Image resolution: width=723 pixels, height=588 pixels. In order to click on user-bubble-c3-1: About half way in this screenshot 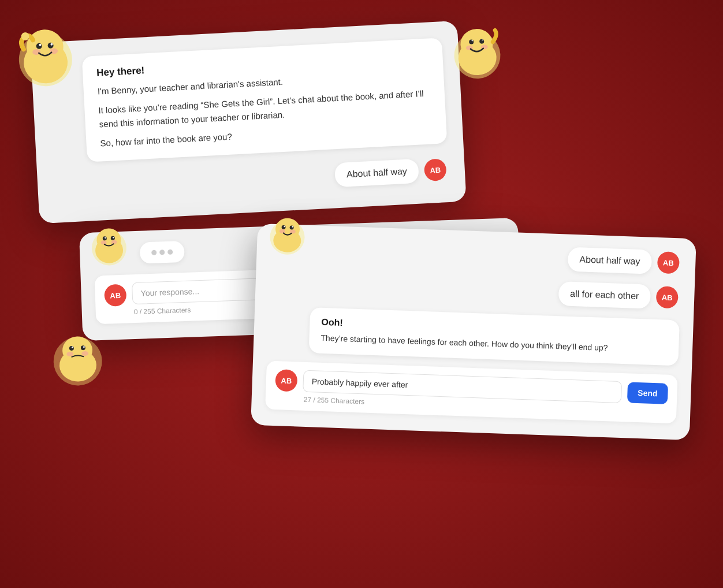, I will do `click(610, 261)`.